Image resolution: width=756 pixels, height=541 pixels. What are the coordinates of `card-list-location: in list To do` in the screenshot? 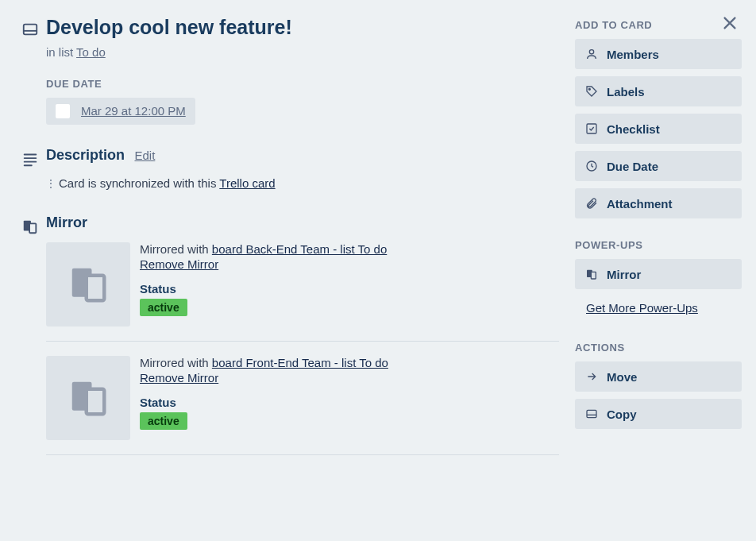 It's located at (303, 52).